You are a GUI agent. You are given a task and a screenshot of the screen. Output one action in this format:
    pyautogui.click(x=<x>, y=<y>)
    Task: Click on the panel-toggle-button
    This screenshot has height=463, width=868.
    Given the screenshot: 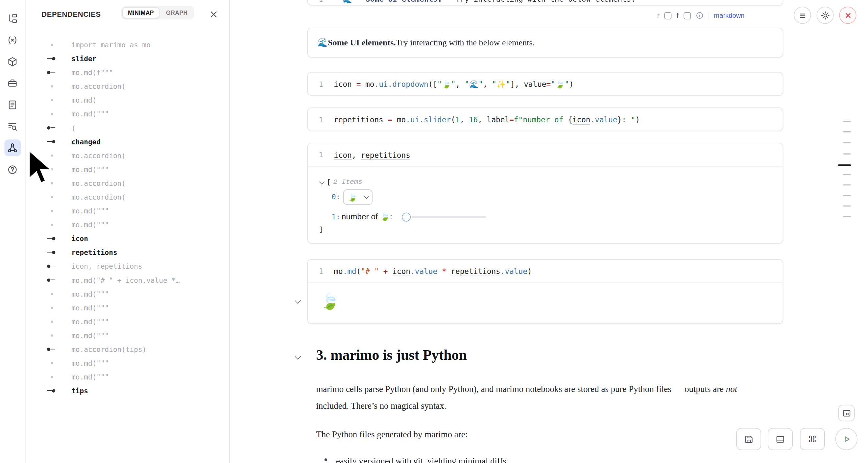 What is the action you would take?
    pyautogui.click(x=780, y=439)
    